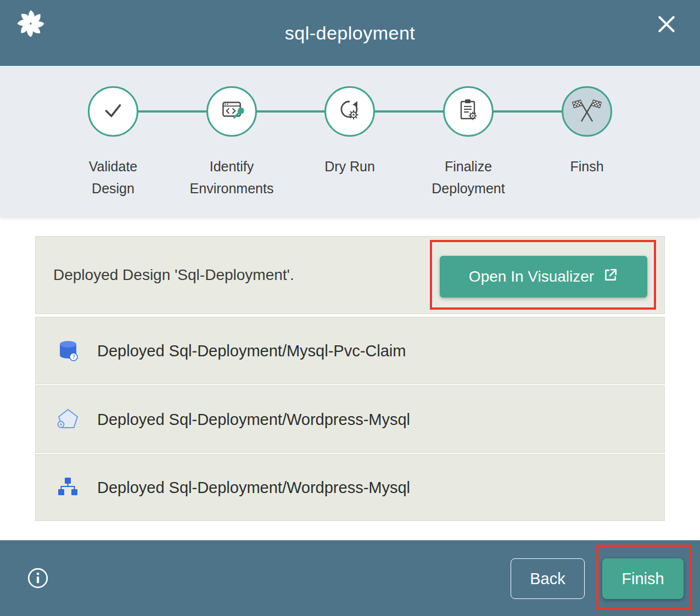 The width and height of the screenshot is (700, 616). Describe the element at coordinates (468, 177) in the screenshot. I see `step-label-finalize-deployment: Finalize Deployment` at that location.